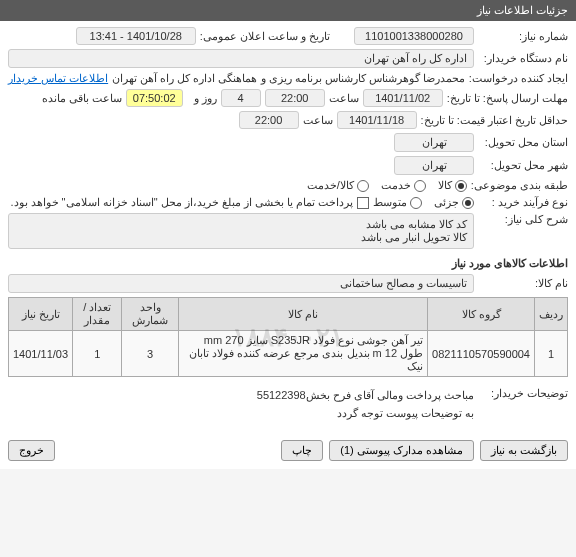 This screenshot has height=557, width=576. Describe the element at coordinates (518, 78) in the screenshot. I see `requester-label: ایجاد کننده درخواست:` at that location.